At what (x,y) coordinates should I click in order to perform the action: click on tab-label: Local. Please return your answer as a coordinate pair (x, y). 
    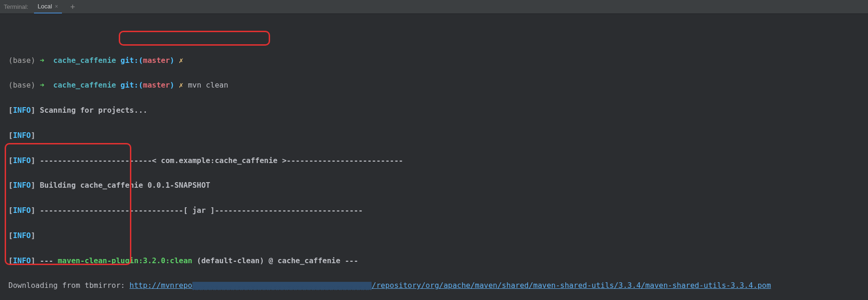
    Looking at the image, I should click on (45, 7).